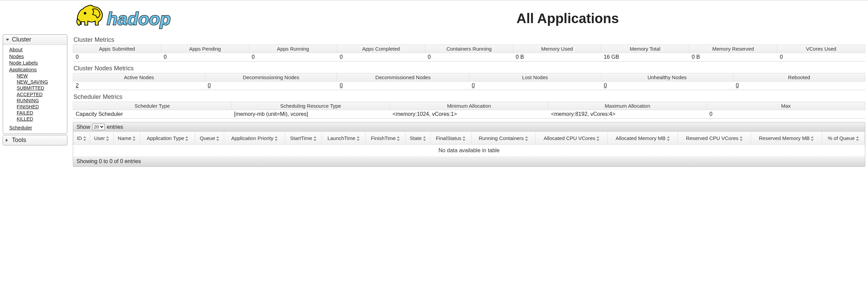 The width and height of the screenshot is (868, 299). What do you see at coordinates (714, 138) in the screenshot?
I see `col-res-cpu: Reserved CPU VCores` at bounding box center [714, 138].